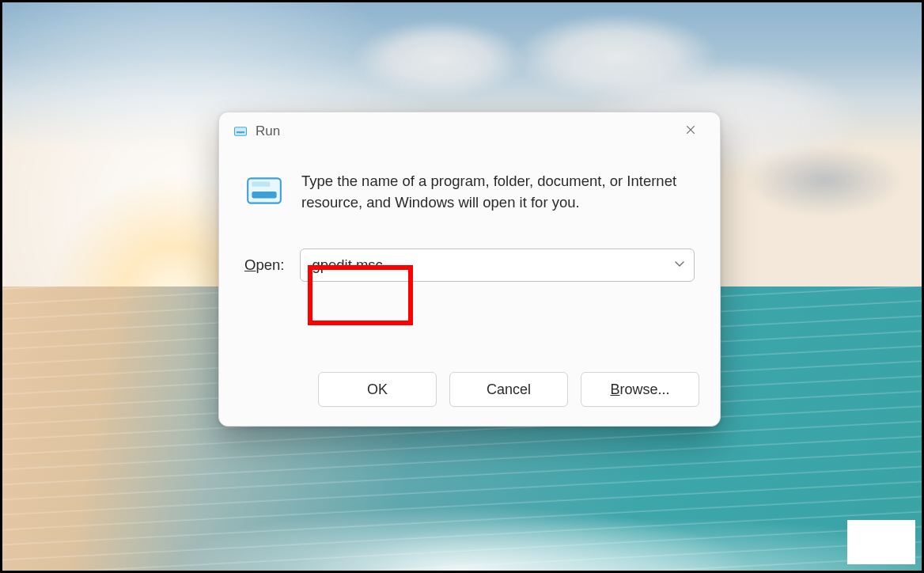  What do you see at coordinates (509, 389) in the screenshot?
I see `cancel-button: Cancel` at bounding box center [509, 389].